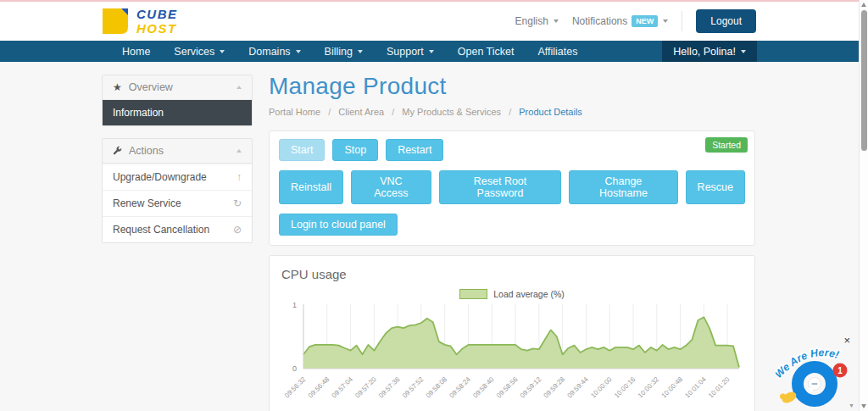 The image size is (868, 411). What do you see at coordinates (726, 21) in the screenshot?
I see `logout-button: Logout` at bounding box center [726, 21].